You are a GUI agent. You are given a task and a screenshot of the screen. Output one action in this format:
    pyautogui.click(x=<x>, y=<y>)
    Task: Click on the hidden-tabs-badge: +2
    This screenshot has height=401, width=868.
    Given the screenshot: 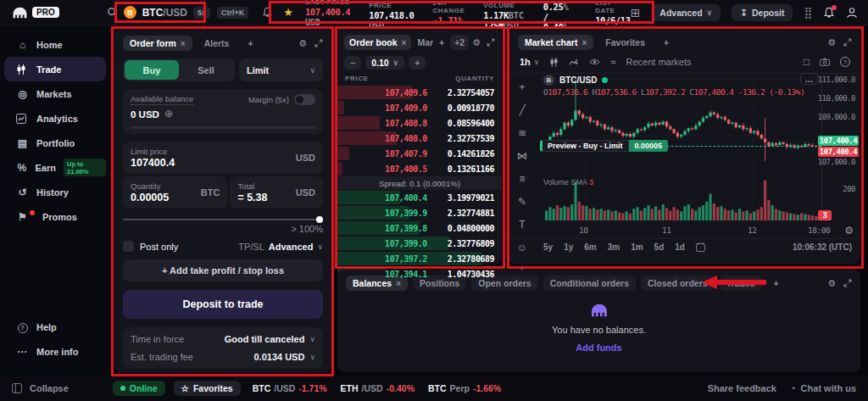 What is the action you would take?
    pyautogui.click(x=459, y=42)
    